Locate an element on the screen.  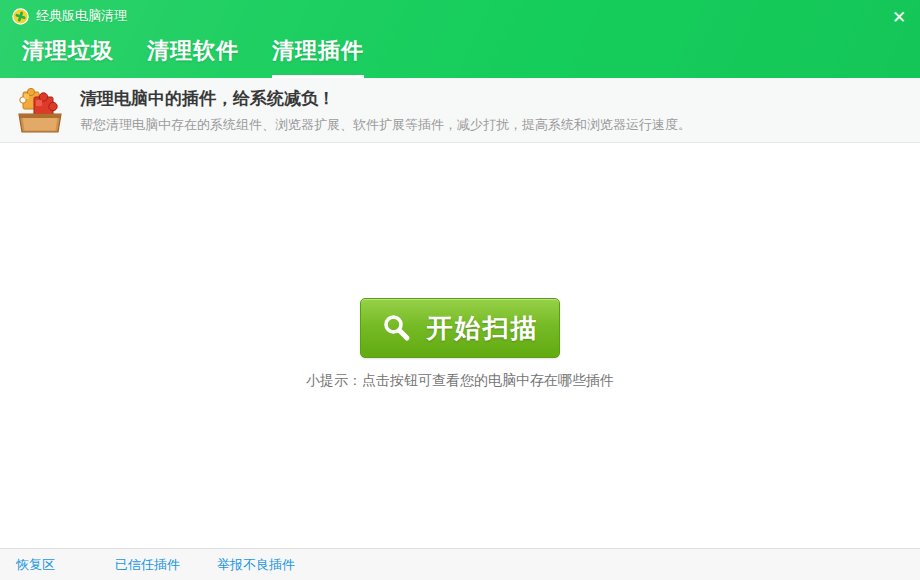
footer: 恢复区 已信任插件 举报不良插件 is located at coordinates (460, 564).